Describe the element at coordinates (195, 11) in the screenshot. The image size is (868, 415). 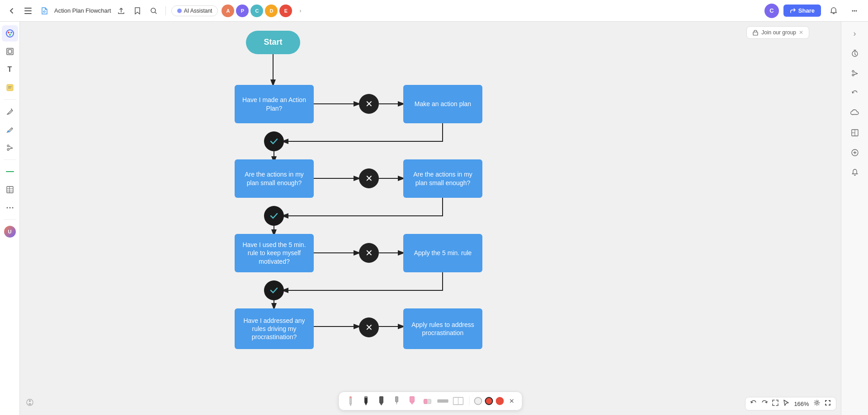
I see `ai-assistant-button: AI Assistant` at that location.